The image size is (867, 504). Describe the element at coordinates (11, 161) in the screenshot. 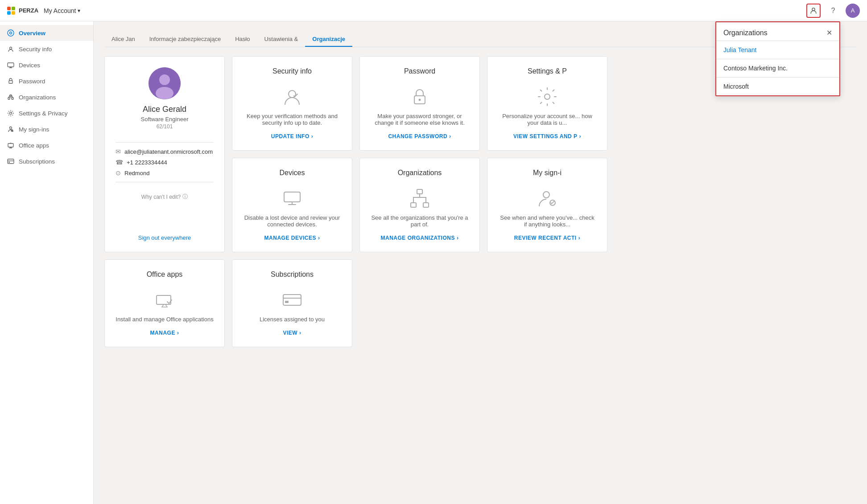

I see `subscriptions-icon` at that location.